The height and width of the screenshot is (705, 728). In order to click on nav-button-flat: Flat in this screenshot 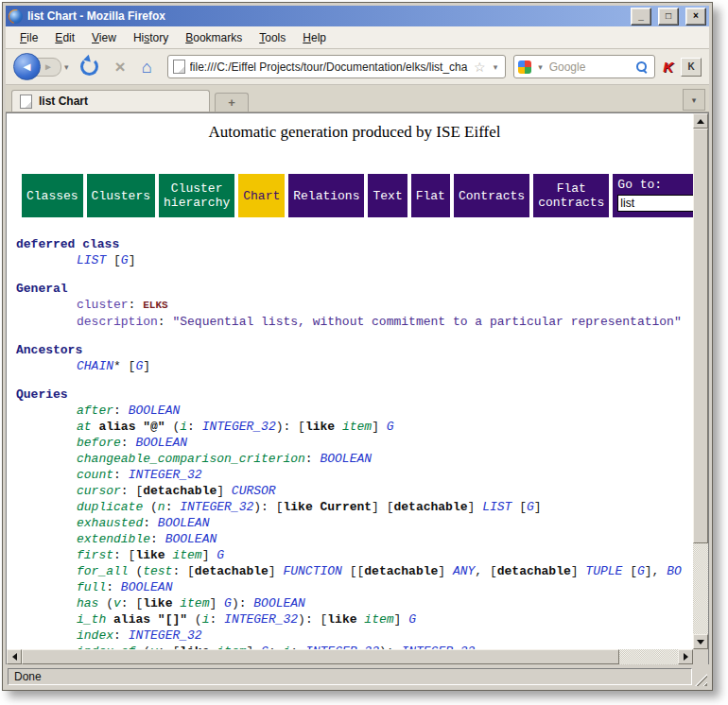, I will do `click(431, 196)`.